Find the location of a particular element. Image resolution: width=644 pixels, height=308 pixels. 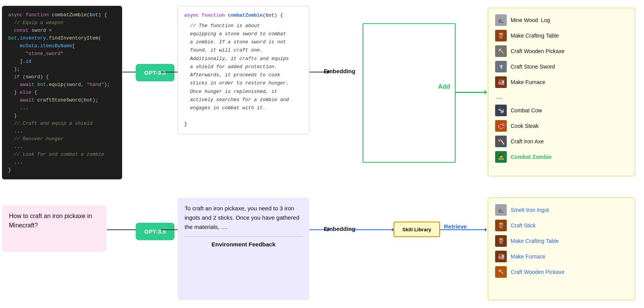

add-arrow is located at coordinates (471, 92).